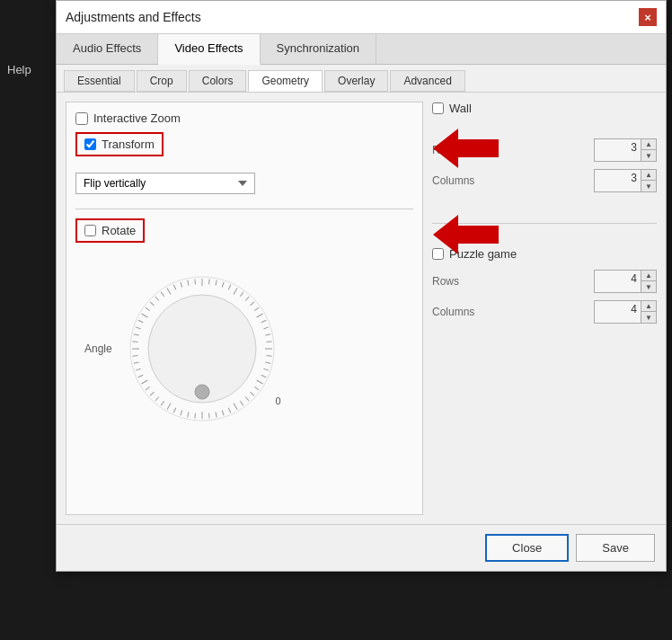  Describe the element at coordinates (133, 17) in the screenshot. I see `dialog-title: Adjustments and Effects` at that location.